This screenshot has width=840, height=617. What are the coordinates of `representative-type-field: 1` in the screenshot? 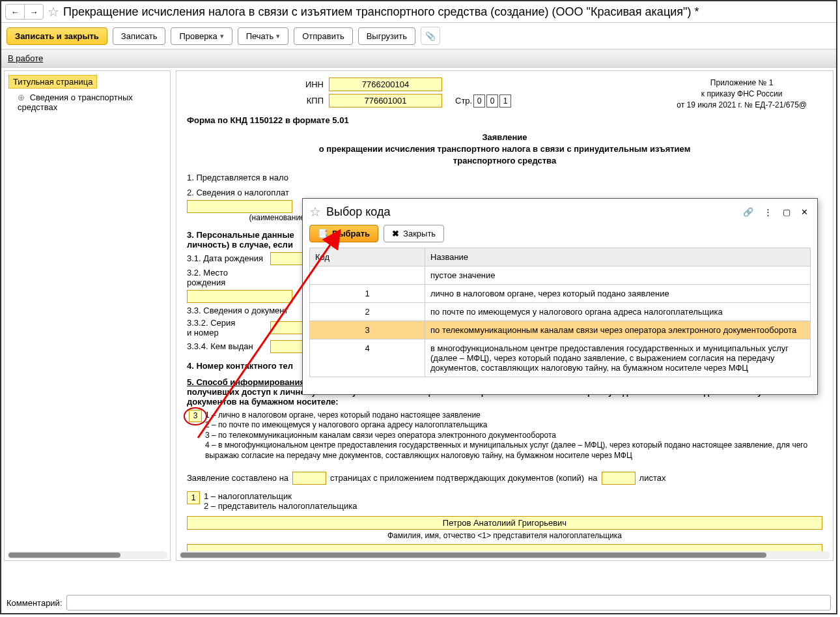 It's located at (193, 498).